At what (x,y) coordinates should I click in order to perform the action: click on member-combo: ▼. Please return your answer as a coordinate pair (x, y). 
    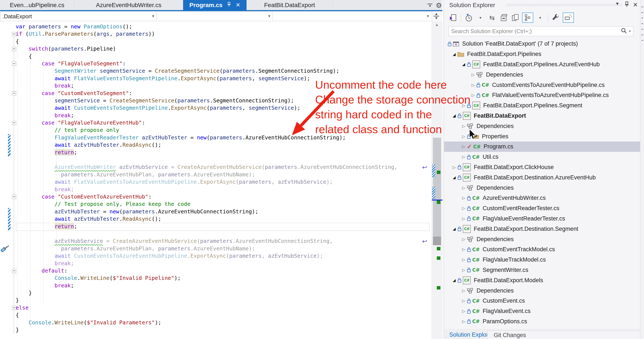
    Looking at the image, I should click on (352, 16).